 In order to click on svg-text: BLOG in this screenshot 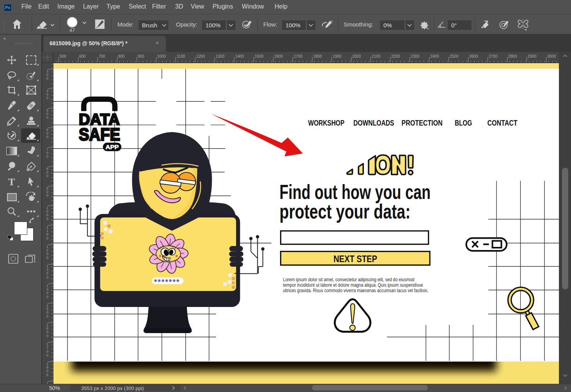, I will do `click(463, 123)`.